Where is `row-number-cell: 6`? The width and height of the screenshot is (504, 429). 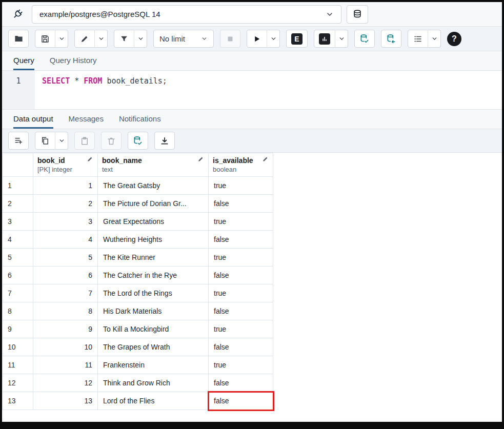 row-number-cell: 6 is located at coordinates (18, 276).